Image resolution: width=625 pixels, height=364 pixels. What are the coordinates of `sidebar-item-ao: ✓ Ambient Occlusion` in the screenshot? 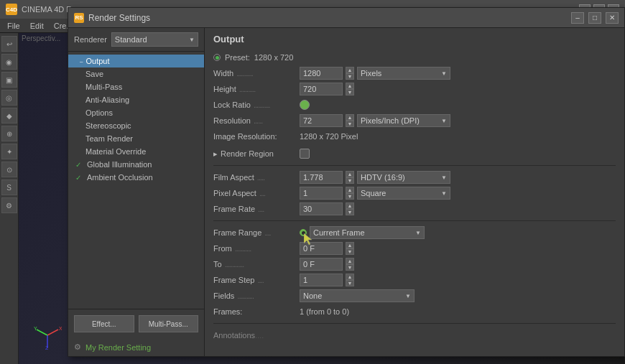 It's located at (136, 177).